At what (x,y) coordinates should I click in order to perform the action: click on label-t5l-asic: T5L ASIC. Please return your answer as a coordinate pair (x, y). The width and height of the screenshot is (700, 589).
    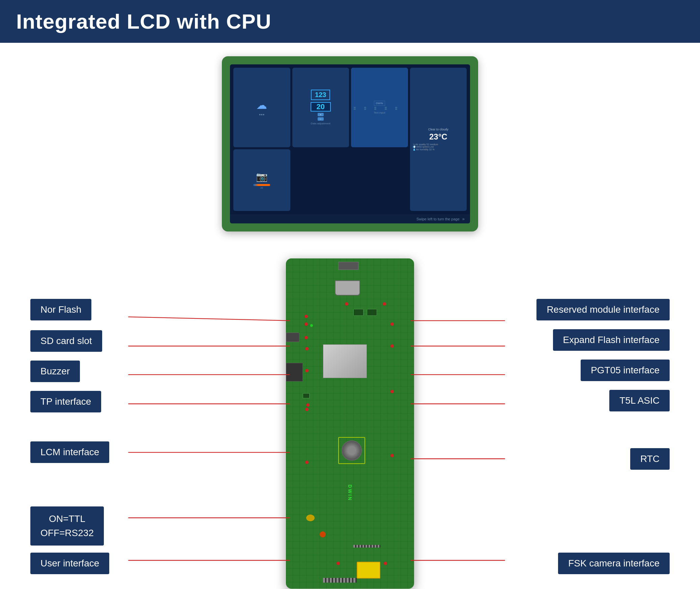
    Looking at the image, I should click on (639, 401).